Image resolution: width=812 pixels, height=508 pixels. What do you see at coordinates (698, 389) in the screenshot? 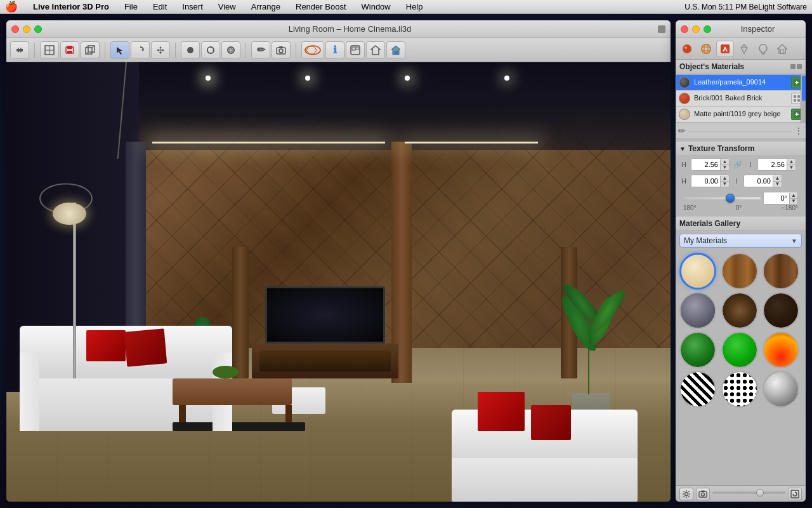
I see `gallery-item-zebra` at bounding box center [698, 389].